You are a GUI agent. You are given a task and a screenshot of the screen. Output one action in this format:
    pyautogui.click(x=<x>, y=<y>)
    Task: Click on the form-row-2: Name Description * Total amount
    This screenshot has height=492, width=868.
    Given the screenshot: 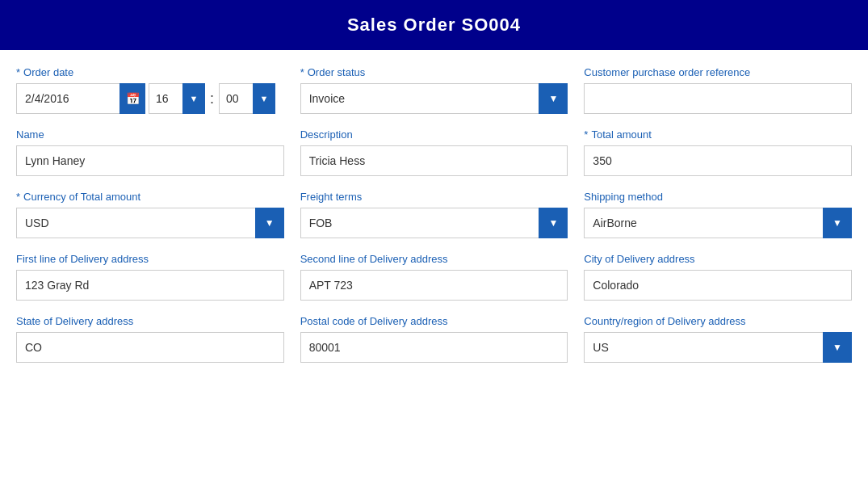 What is the action you would take?
    pyautogui.click(x=434, y=152)
    